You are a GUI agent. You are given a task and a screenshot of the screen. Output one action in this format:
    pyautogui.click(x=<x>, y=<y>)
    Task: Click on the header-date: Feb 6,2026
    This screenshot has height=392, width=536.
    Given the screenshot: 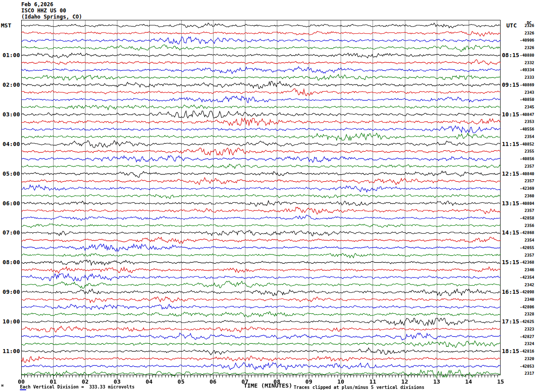 What is the action you would take?
    pyautogui.click(x=37, y=4)
    